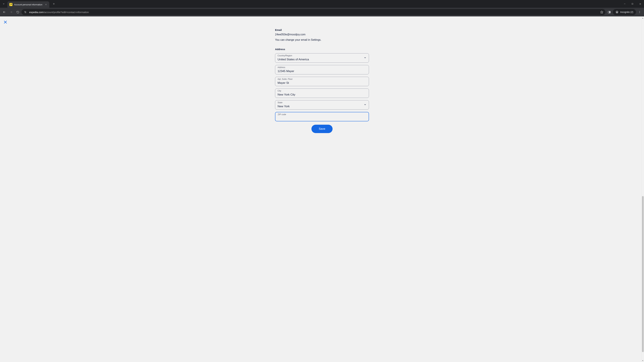  What do you see at coordinates (280, 102) in the screenshot?
I see `state-label: State` at bounding box center [280, 102].